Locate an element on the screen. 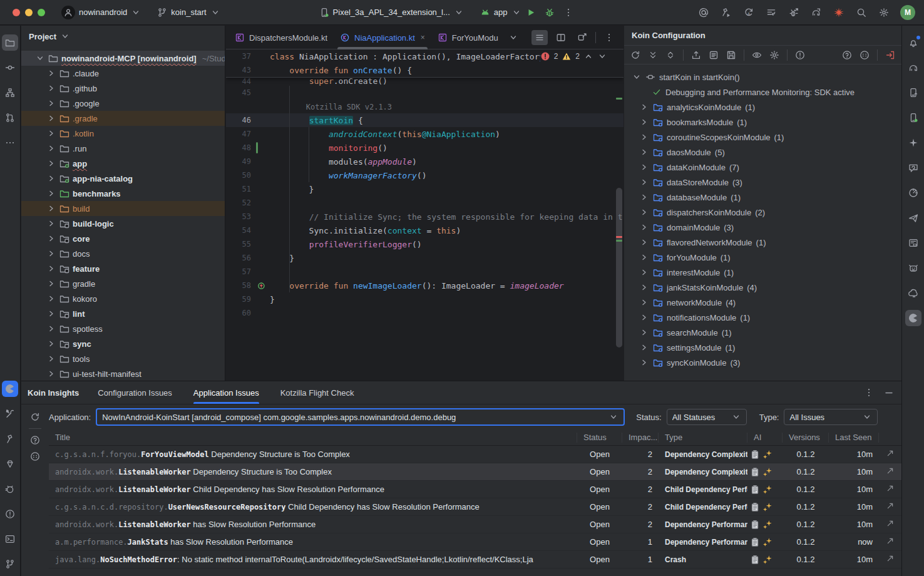  koin-root-node: startKoin in startKoin() is located at coordinates (762, 77).